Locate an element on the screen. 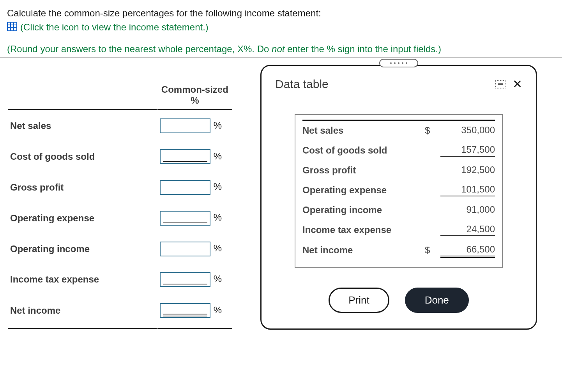 Image resolution: width=562 pixels, height=392 pixels. row-label-net-income: Net income is located at coordinates (82, 312).